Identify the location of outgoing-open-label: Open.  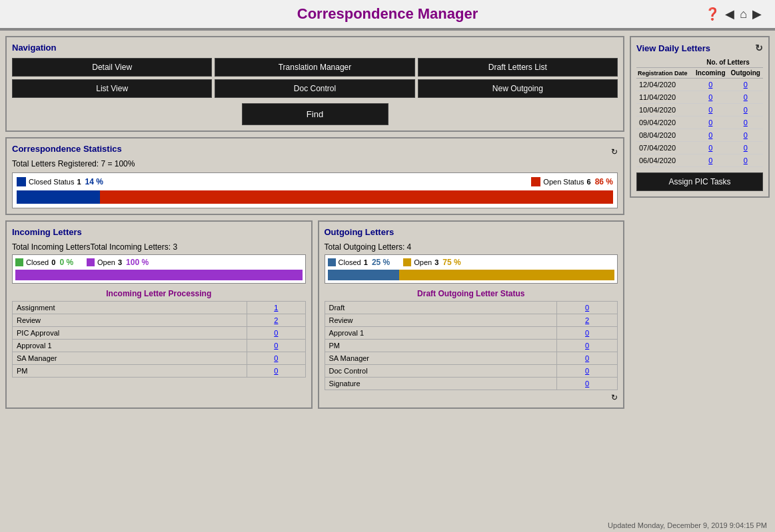
(422, 262).